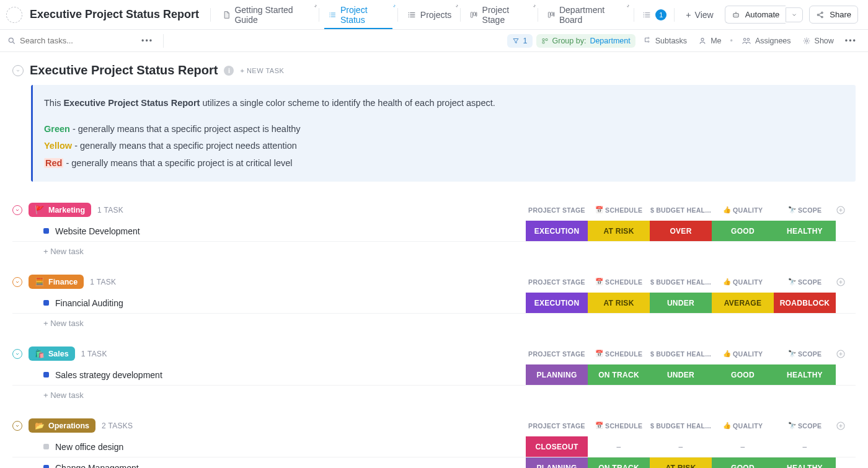 This screenshot has height=468, width=868. Describe the element at coordinates (269, 446) in the screenshot. I see `task-open: New office design` at that location.